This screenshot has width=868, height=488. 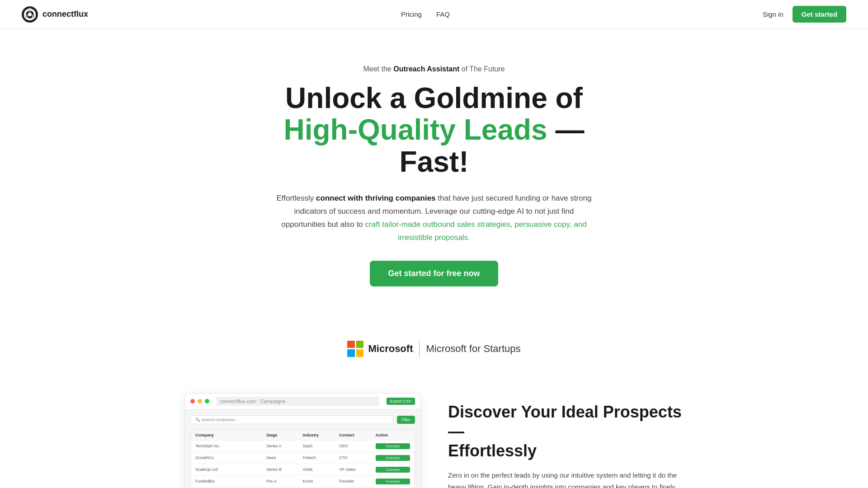 What do you see at coordinates (351, 353) in the screenshot?
I see `ms-square-blue` at bounding box center [351, 353].